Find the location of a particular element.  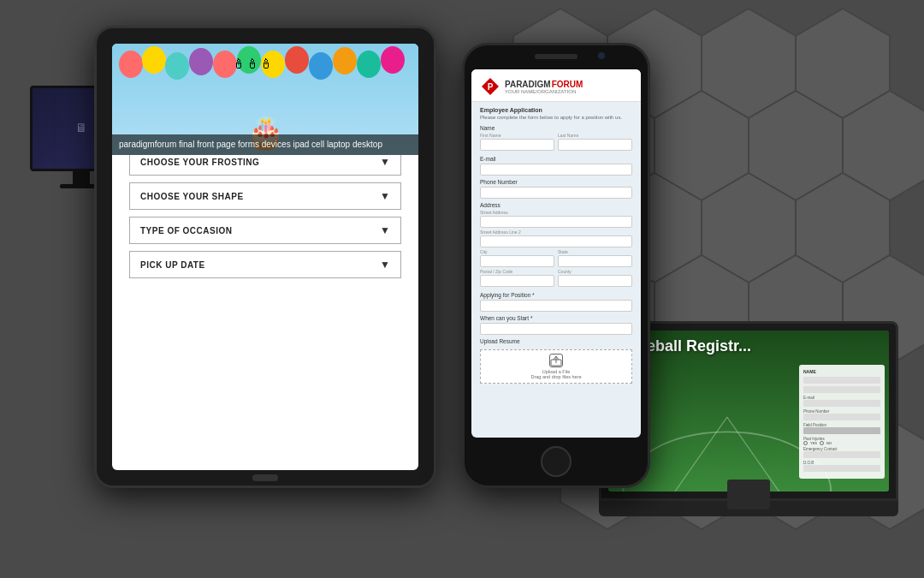

bf-no-label: NO is located at coordinates (829, 444).